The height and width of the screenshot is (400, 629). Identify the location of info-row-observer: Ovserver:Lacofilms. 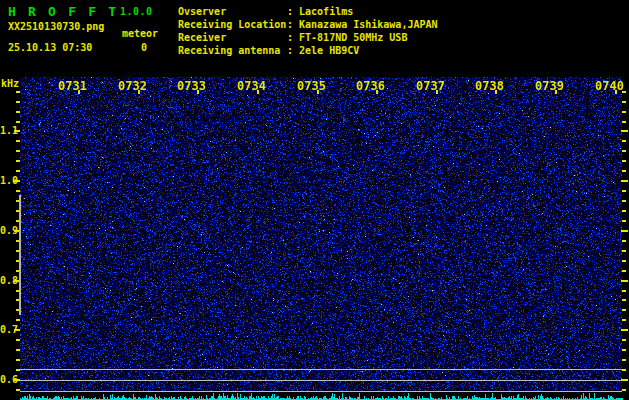
(308, 12).